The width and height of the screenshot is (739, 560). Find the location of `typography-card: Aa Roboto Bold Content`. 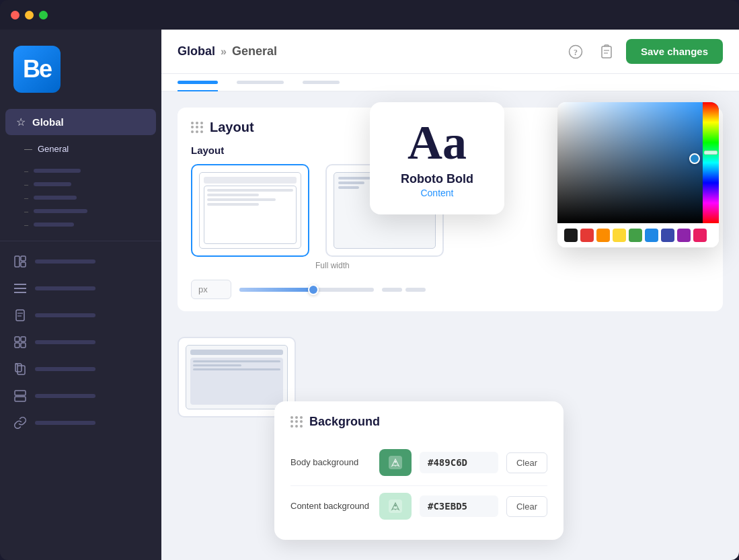

typography-card: Aa Roboto Bold Content is located at coordinates (437, 159).